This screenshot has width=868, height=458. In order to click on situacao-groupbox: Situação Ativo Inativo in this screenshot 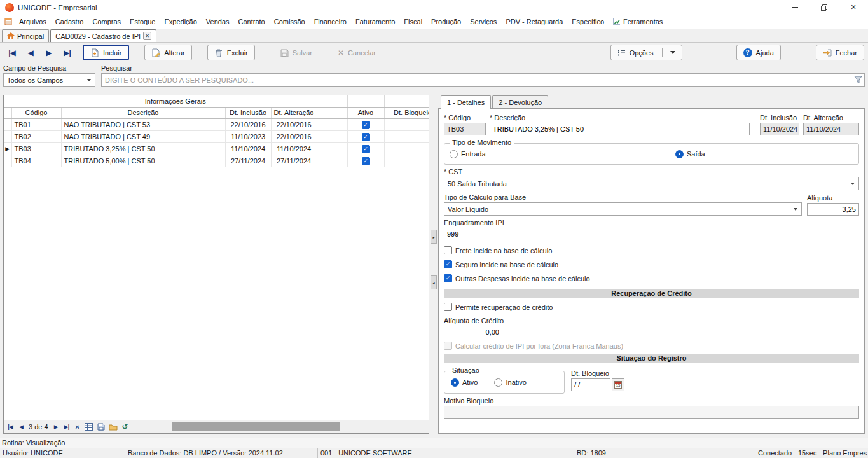, I will do `click(504, 382)`.